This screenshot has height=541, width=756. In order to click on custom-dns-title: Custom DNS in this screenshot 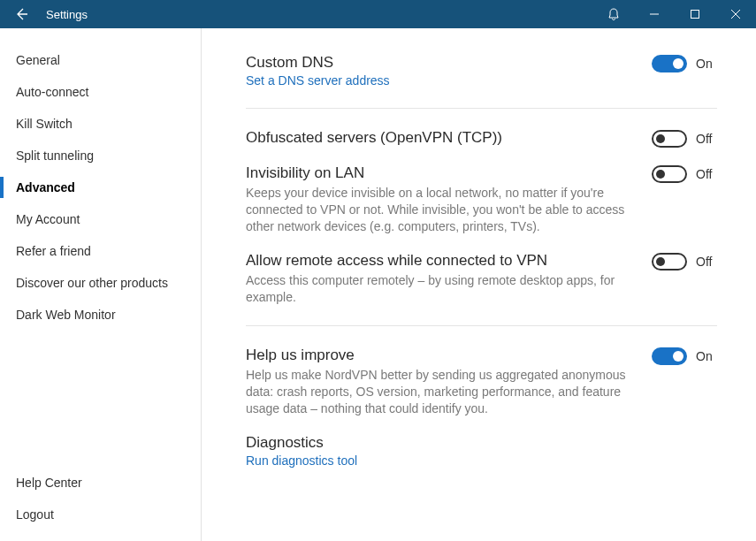, I will do `click(440, 63)`.